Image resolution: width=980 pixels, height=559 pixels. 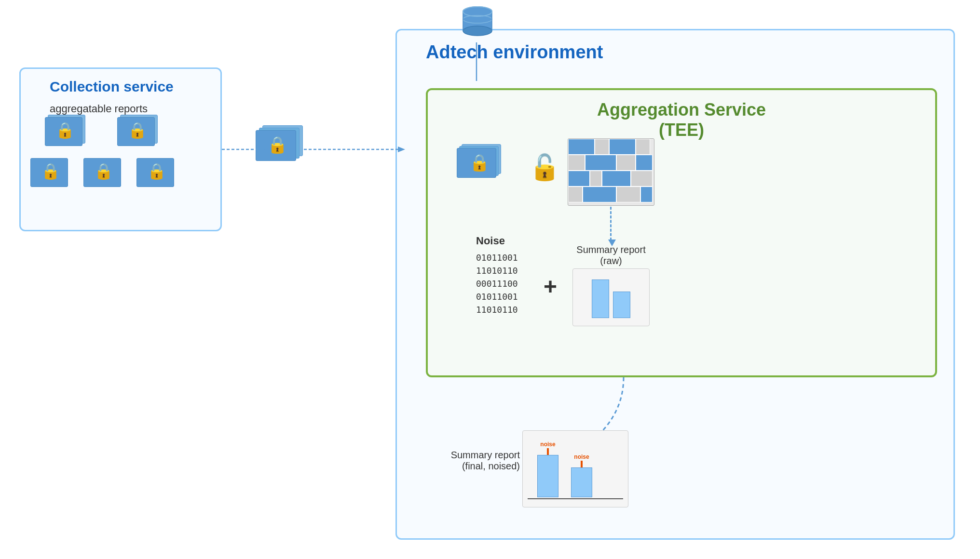 What do you see at coordinates (582, 457) in the screenshot?
I see `noise-label-2: noise` at bounding box center [582, 457].